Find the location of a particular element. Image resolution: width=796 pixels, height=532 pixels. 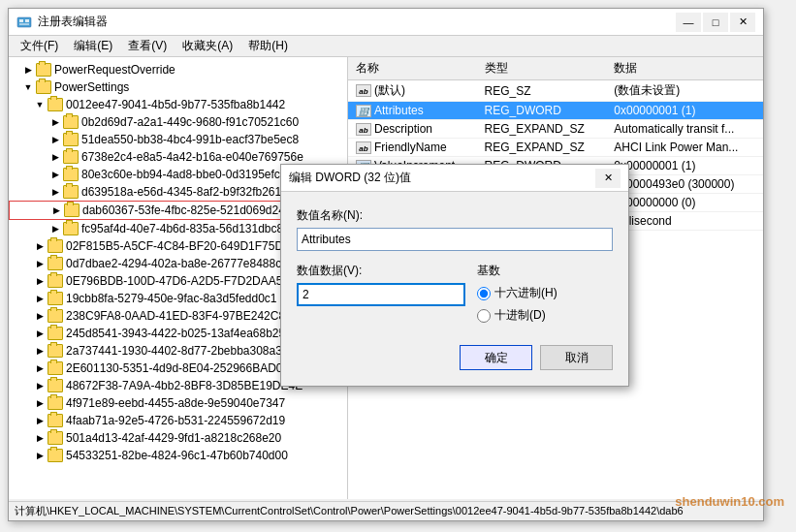

radio-dec-option: 十进制(D) is located at coordinates (545, 316).